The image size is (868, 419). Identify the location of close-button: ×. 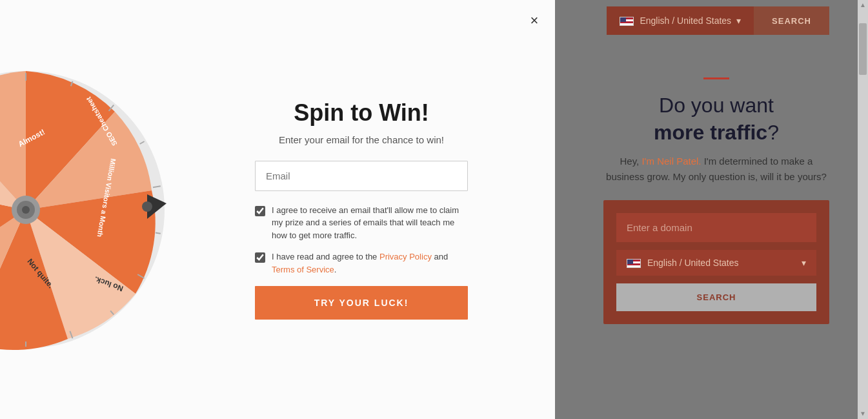
(534, 21).